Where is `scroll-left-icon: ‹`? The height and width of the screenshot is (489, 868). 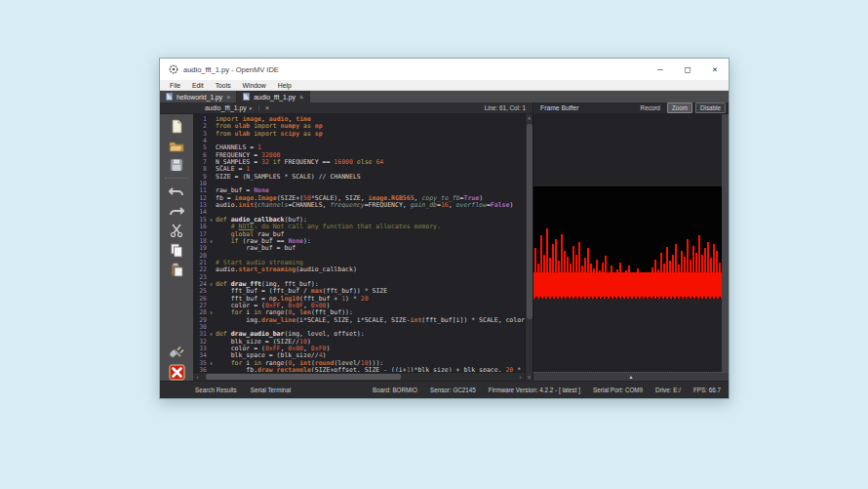
scroll-left-icon: ‹ is located at coordinates (197, 377).